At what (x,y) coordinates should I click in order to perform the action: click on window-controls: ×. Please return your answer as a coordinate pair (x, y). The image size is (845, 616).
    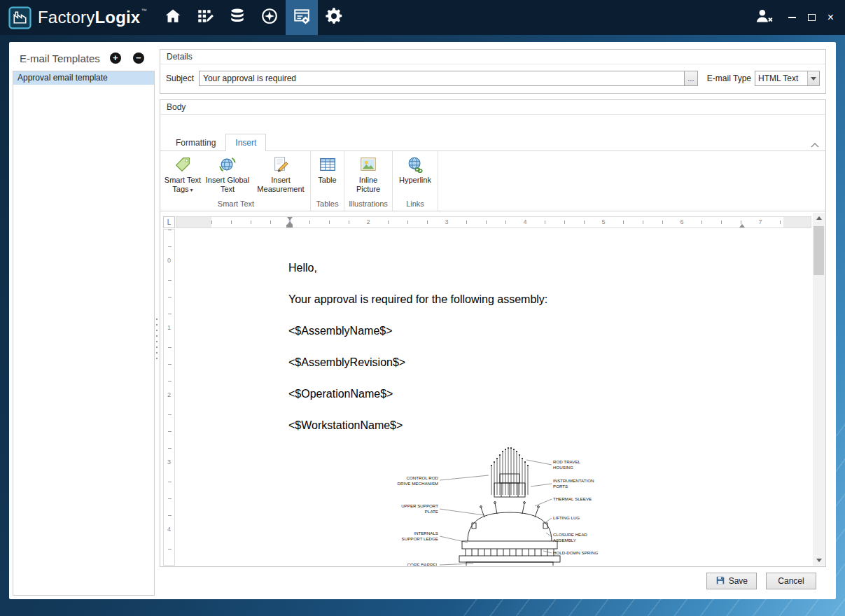
    Looking at the image, I should click on (794, 18).